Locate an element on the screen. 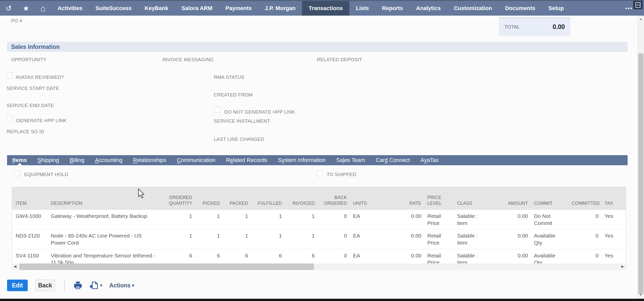 Image resolution: width=644 pixels, height=301 pixels. column-header-amount: AMOUNT is located at coordinates (514, 198).